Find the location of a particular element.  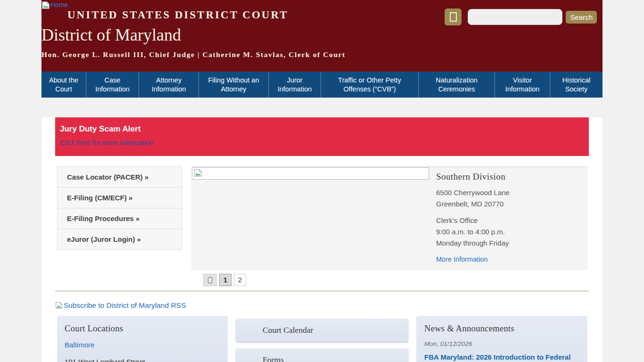

nav-item-case-information: Case Information is located at coordinates (113, 85).